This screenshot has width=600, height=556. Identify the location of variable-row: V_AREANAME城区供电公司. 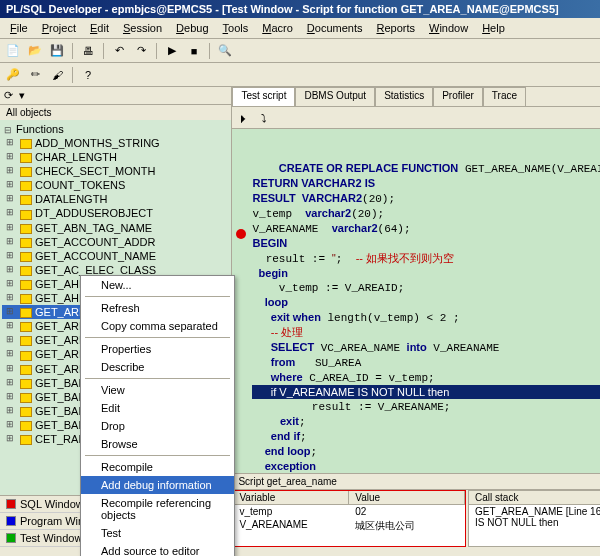
(349, 526).